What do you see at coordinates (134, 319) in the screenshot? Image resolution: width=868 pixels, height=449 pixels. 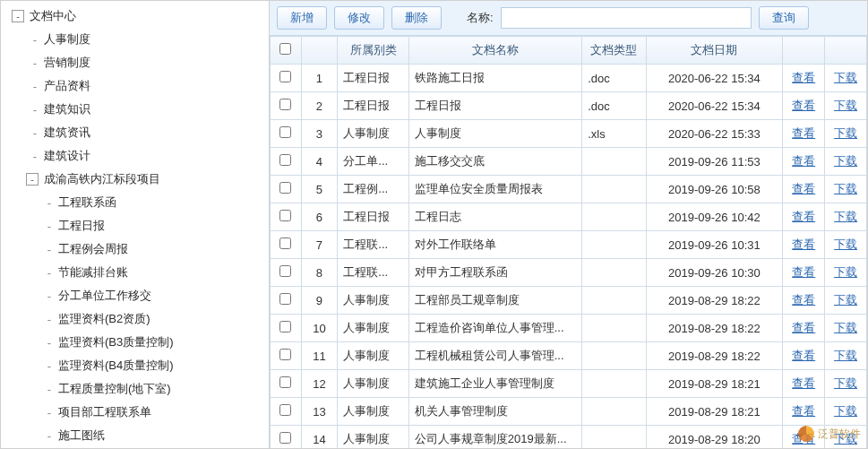 I see `sidebar-item: -监理资料(B2资质)` at bounding box center [134, 319].